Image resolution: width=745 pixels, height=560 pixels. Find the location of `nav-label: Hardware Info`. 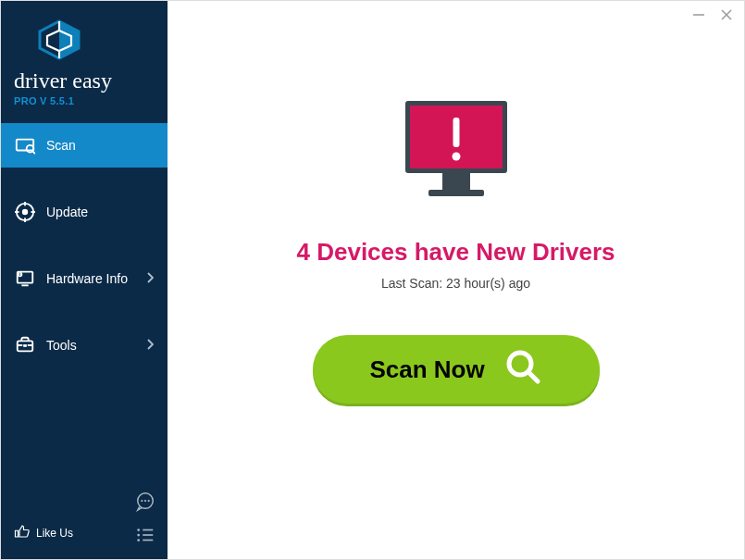

nav-label: Hardware Info is located at coordinates (87, 279).